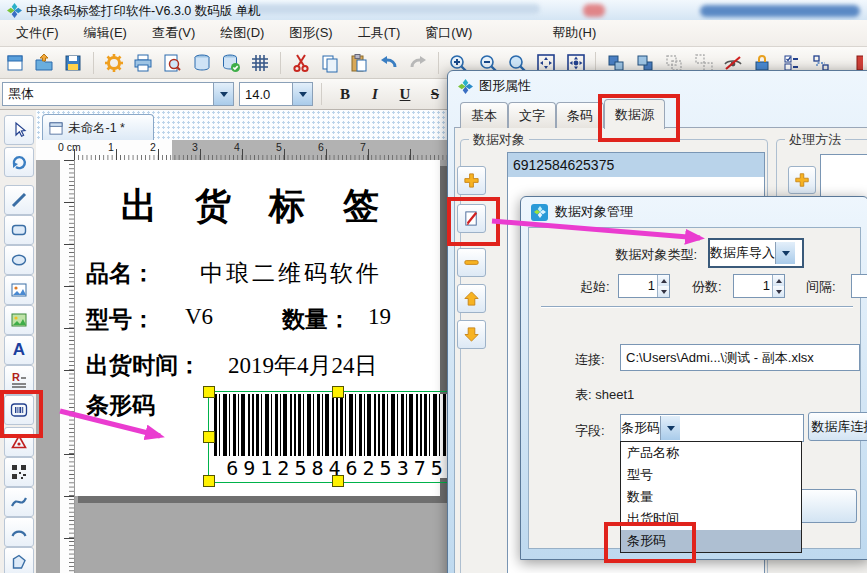 The image size is (867, 573). Describe the element at coordinates (590, 431) in the screenshot. I see `field-label: 字段:` at that location.